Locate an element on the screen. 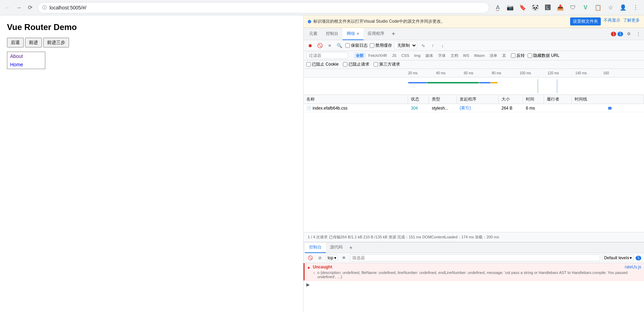 This screenshot has width=644, height=312. learn-more-link: 了解更多 is located at coordinates (631, 22).